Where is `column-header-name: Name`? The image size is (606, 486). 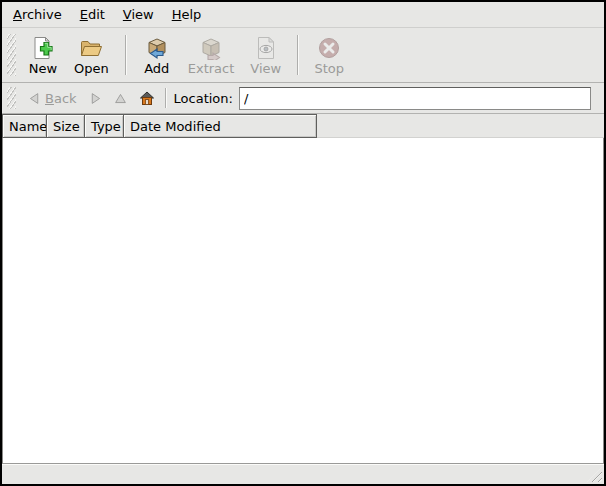 column-header-name: Name is located at coordinates (24, 126).